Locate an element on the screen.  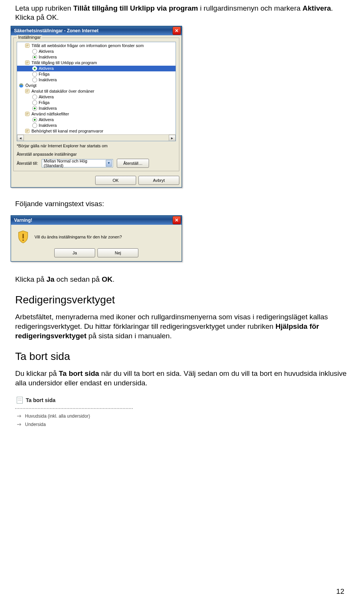
ok-button: OK is located at coordinates (116, 180).